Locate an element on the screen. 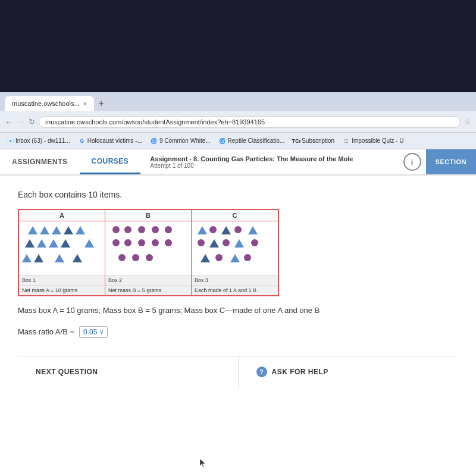  bookmark-tcr: TCr Subscription is located at coordinates (314, 141).